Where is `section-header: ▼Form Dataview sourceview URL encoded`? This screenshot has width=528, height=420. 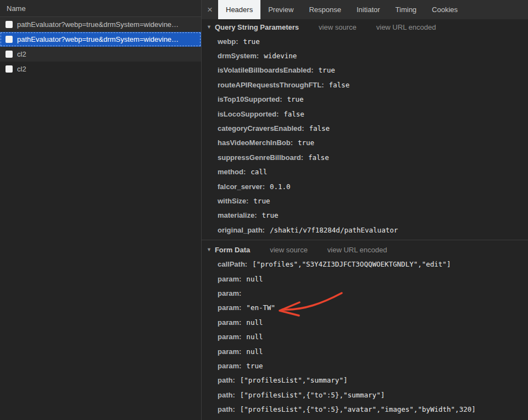 section-header: ▼Form Dataview sourceview URL encoded is located at coordinates (365, 250).